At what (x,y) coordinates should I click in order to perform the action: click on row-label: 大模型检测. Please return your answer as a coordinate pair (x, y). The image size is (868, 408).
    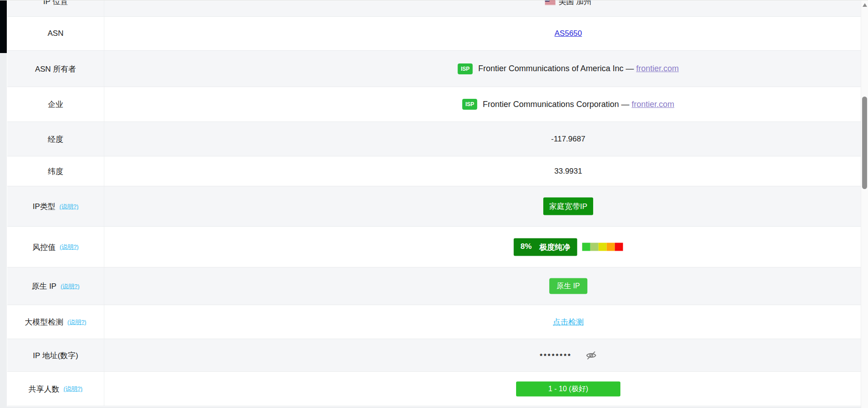
    Looking at the image, I should click on (44, 322).